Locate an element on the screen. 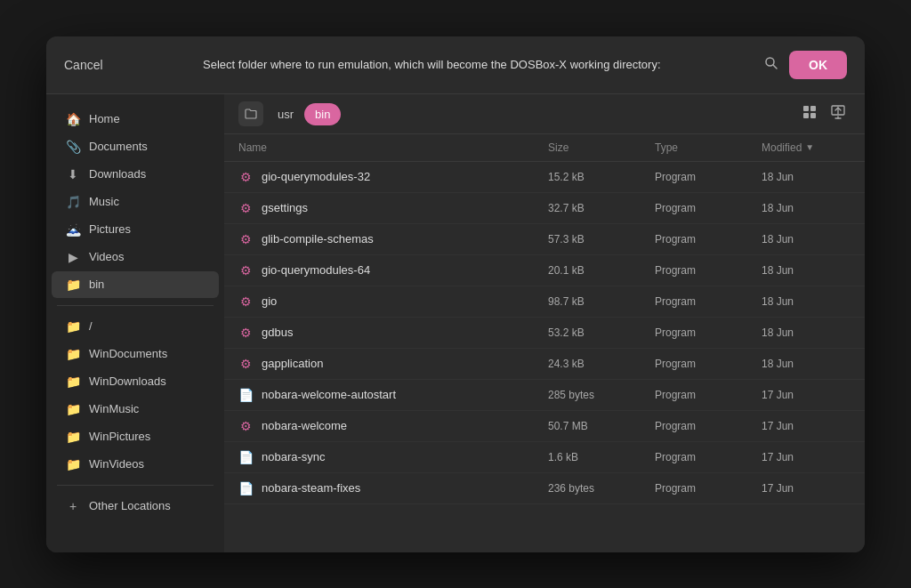  upload-button is located at coordinates (838, 114).